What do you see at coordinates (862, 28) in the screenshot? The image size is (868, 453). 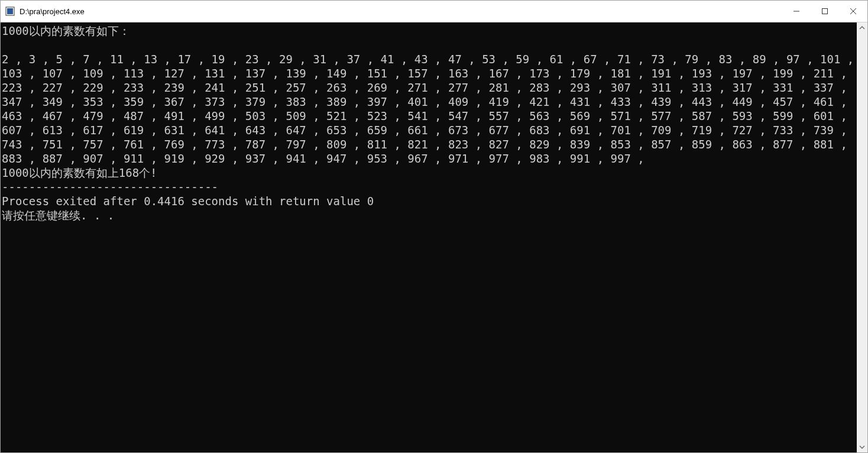 I see `scroll-up-arrow-icon` at bounding box center [862, 28].